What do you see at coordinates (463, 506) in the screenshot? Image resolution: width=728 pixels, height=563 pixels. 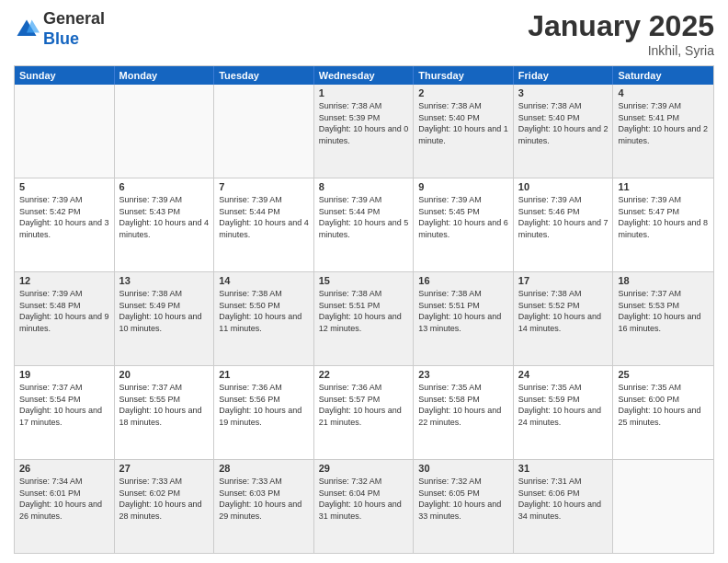 I see `calendar-cell: 30Sunrise: 7:32 AMSunset: 6:05 PMDayligh…` at bounding box center [463, 506].